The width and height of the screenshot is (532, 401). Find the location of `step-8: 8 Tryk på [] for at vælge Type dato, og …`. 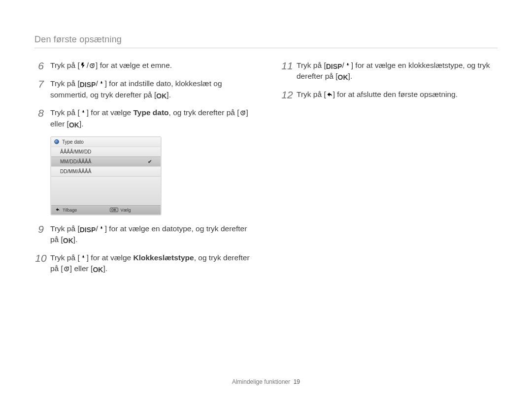

step-8: 8 Tryk på [] for at vælge Type dato, og … is located at coordinates (143, 118).